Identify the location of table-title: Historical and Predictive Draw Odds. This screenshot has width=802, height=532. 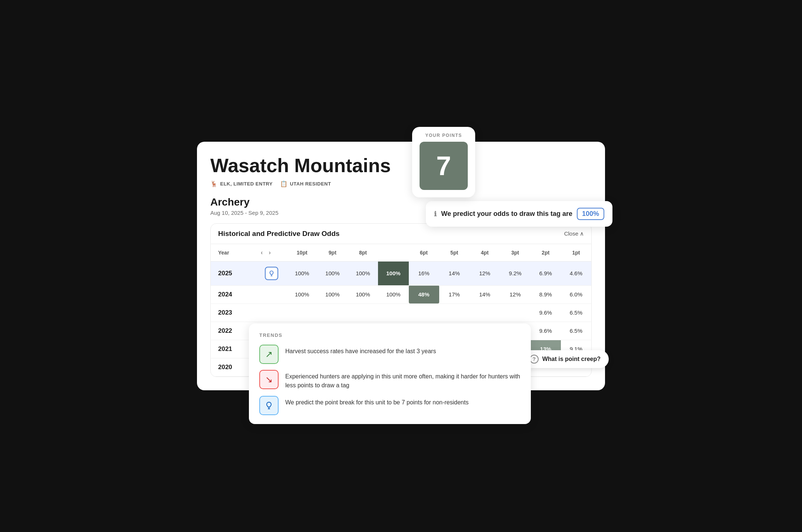
(279, 234).